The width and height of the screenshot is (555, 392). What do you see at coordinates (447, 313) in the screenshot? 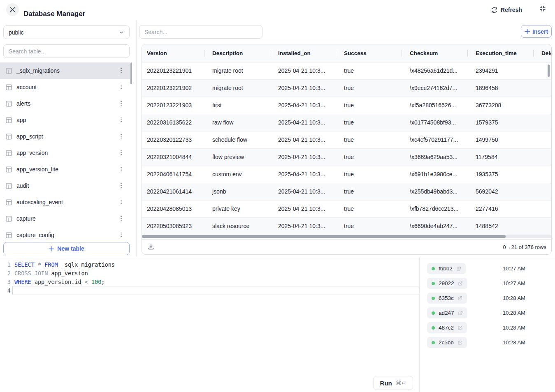
I see `result-pill-ad247: ad247` at bounding box center [447, 313].